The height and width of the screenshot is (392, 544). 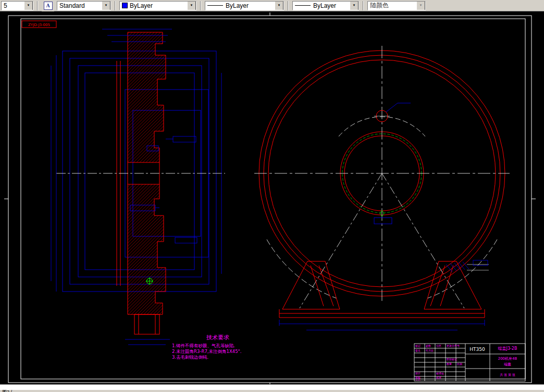 I want to click on technical-notes: 技术要求 1.铸件不得有砂眼、气孔等缺陷. 2.未注圆角R3-R7,未注倒角1X…, so click(x=207, y=347).